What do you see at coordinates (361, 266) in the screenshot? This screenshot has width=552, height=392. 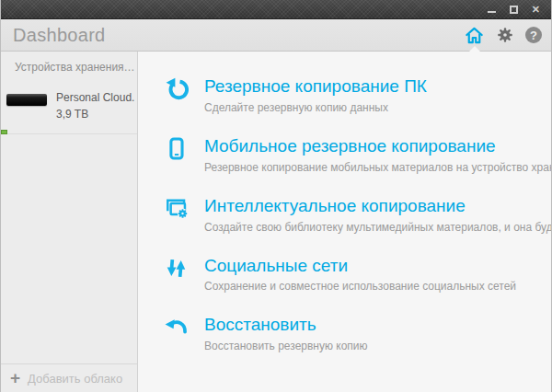 I see `menu-item-title: Социальные сети` at bounding box center [361, 266].